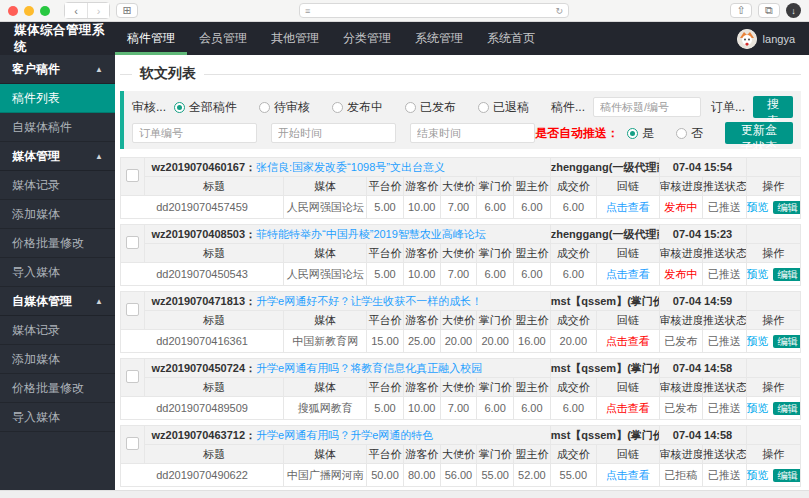  Describe the element at coordinates (58, 330) in the screenshot. I see `sidebar-item-2-0: 媒体记录` at that location.